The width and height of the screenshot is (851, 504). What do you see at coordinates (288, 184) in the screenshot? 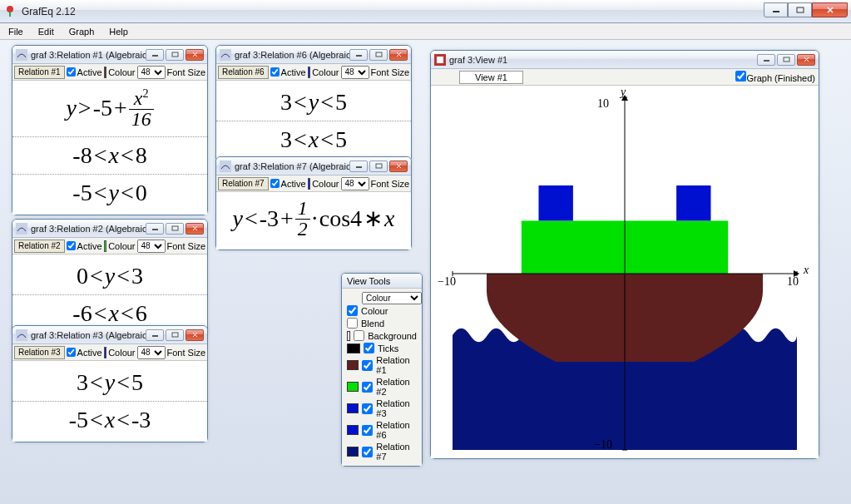
I see `relation-7-active: Active` at bounding box center [288, 184].